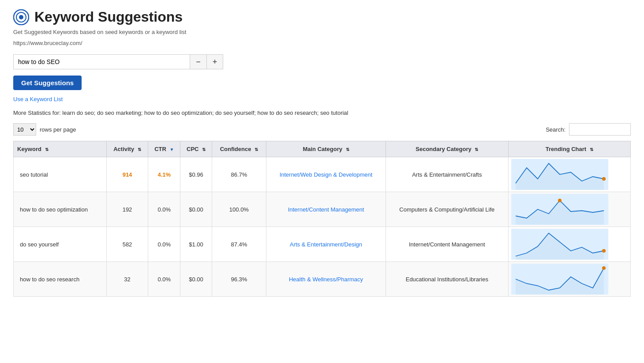 The height and width of the screenshot is (363, 644). What do you see at coordinates (476, 149) in the screenshot?
I see `sec-cat-sort-icon: ⇅` at bounding box center [476, 149].